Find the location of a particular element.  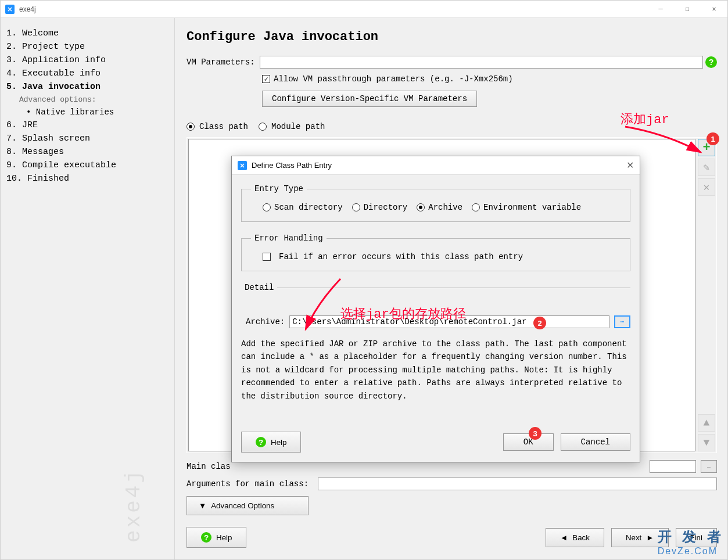

chevron-down-icon: ▼ is located at coordinates (202, 505).